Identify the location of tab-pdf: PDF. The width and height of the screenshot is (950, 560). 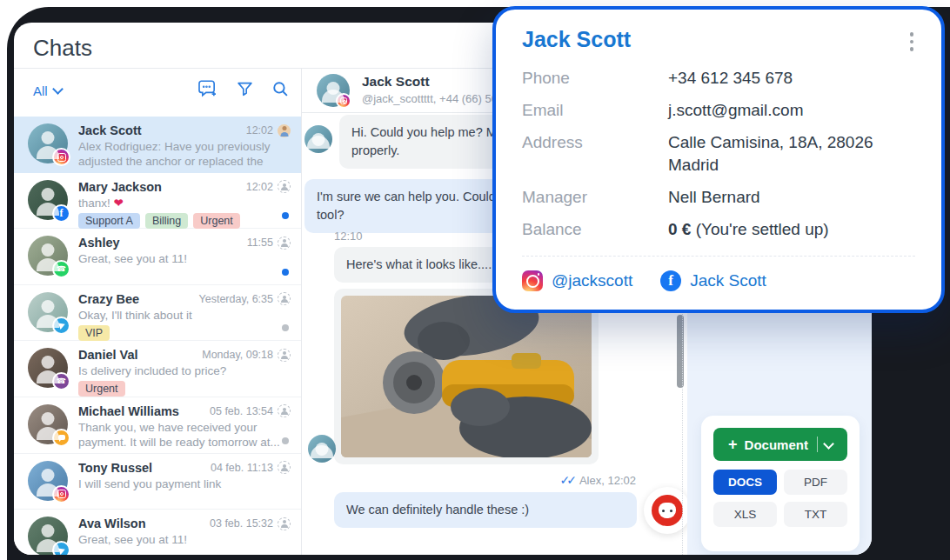
(816, 482).